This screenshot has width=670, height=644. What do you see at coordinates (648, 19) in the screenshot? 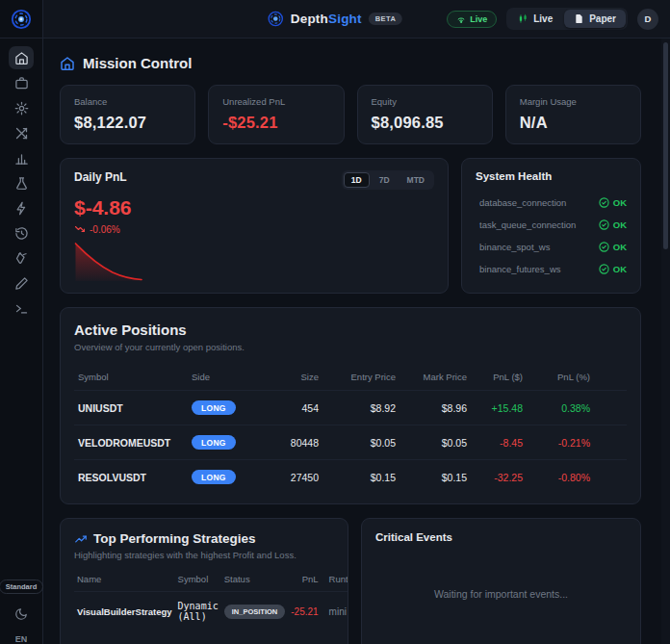
I see `user-avatar: D` at bounding box center [648, 19].